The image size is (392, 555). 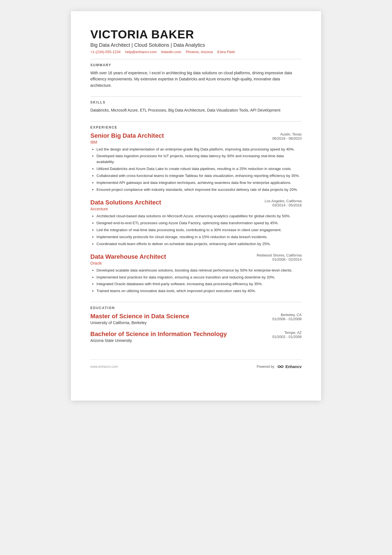 I want to click on education-label: EDUCATION, so click(x=196, y=308).